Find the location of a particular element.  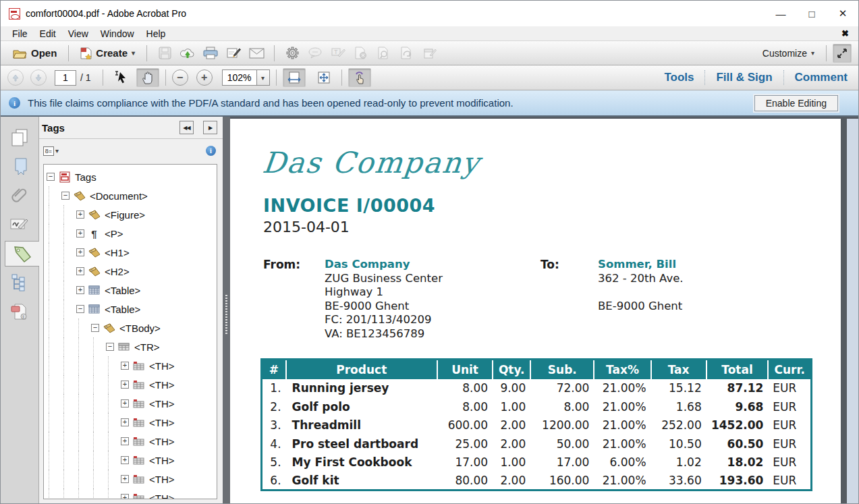

tree-item: +<H1> is located at coordinates (130, 252).